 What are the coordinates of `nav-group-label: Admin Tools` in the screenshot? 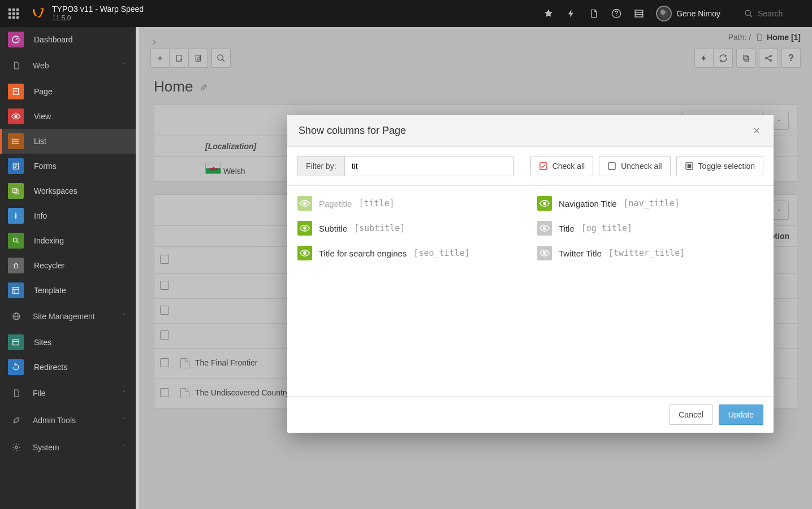 It's located at (54, 420).